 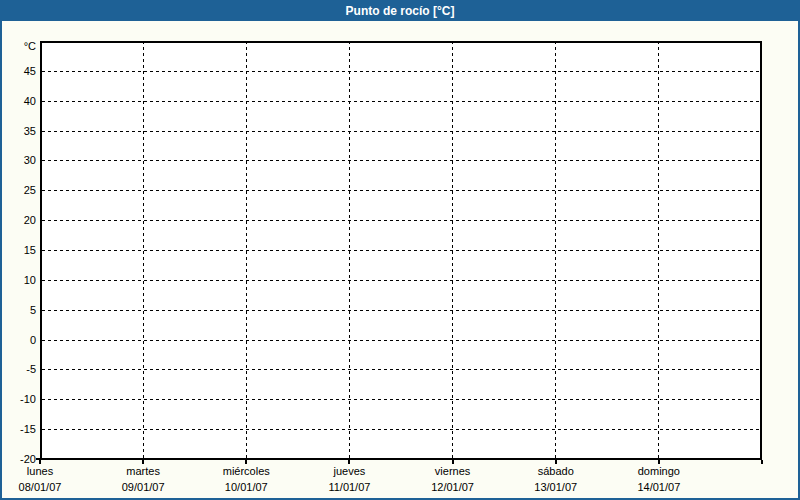 I want to click on y-axis-label: 5, so click(x=19, y=310).